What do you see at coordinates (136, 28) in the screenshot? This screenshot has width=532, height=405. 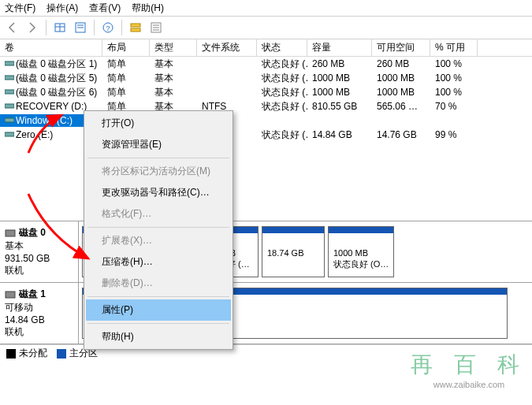 I see `refresh-icon` at bounding box center [136, 28].